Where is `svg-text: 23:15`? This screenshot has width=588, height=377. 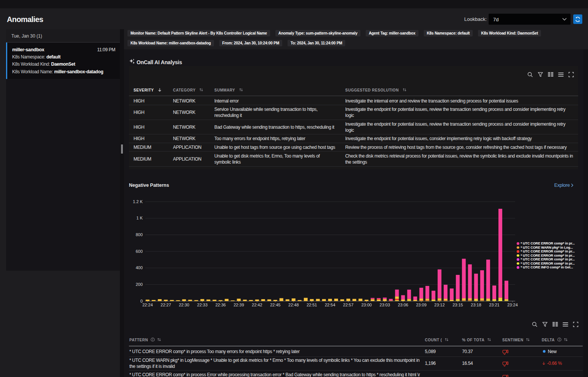
svg-text: 23:15 is located at coordinates (458, 305).